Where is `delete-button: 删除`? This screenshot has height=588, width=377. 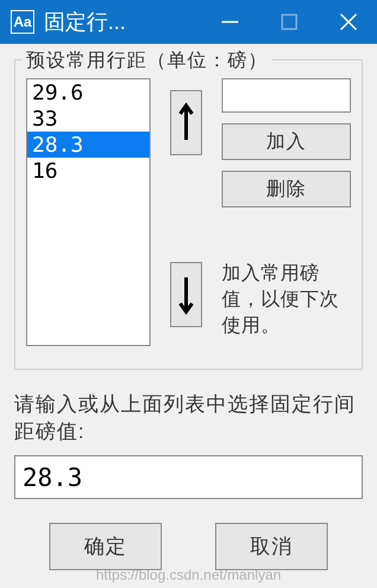 delete-button: 删除 is located at coordinates (286, 189).